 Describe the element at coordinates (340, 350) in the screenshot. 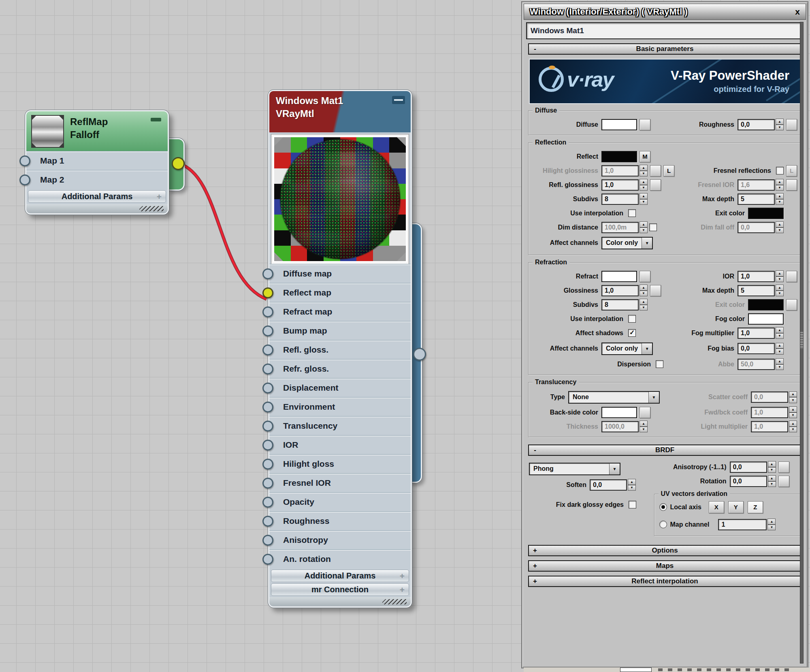

I see `slot-refl-gloss-: Refl. gloss.` at that location.